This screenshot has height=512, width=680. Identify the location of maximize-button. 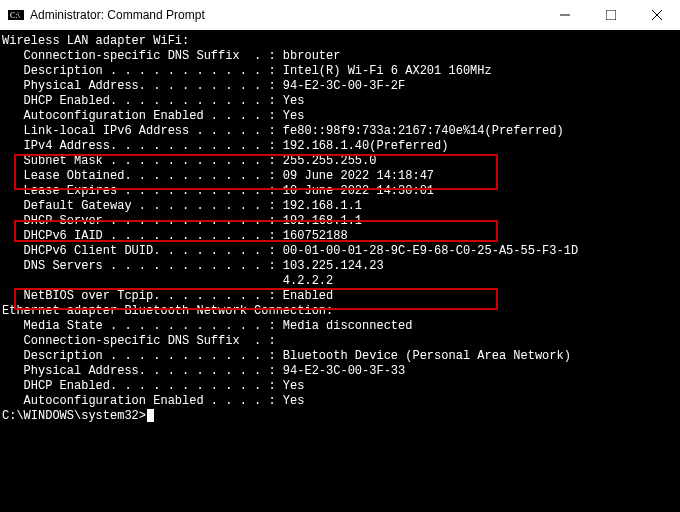
(611, 15).